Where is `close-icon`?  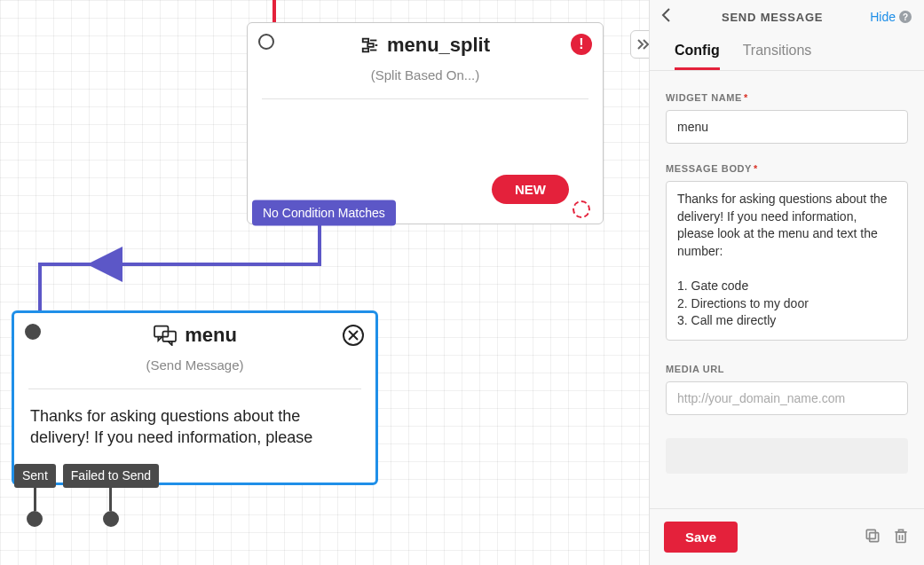
close-icon is located at coordinates (353, 335).